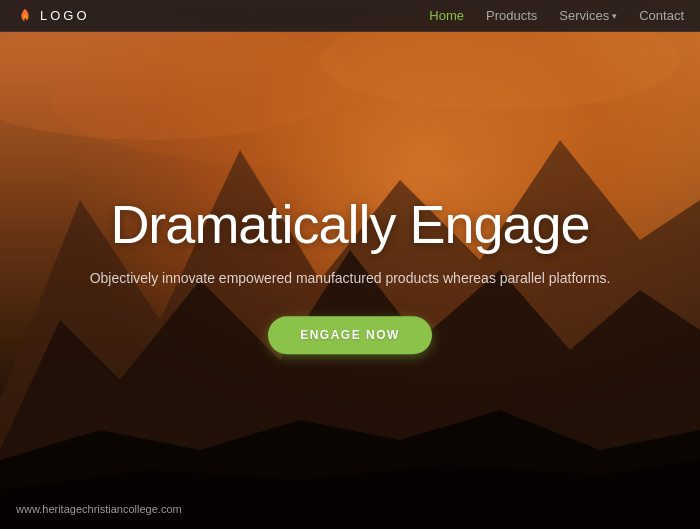  Describe the element at coordinates (222, 16) in the screenshot. I see `logo-area: LOGO` at that location.